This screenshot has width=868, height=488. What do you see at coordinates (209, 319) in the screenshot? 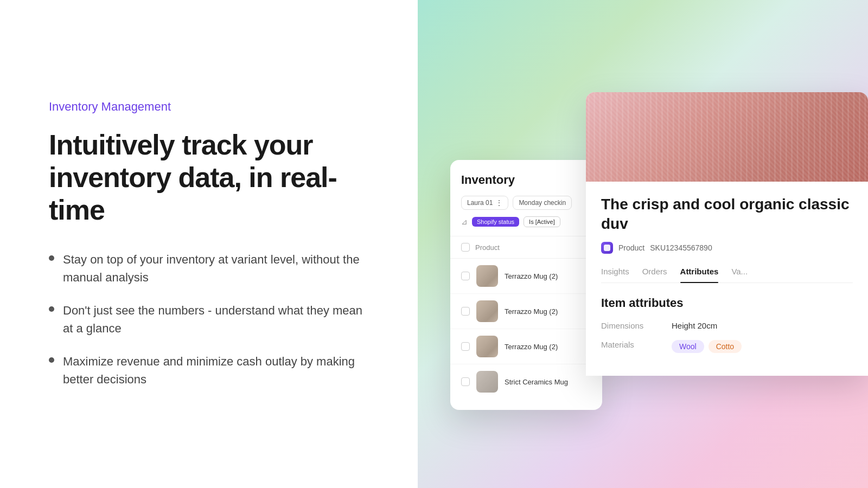
I see `feature-list: Stay on top of your inventory at variant…` at bounding box center [209, 319].